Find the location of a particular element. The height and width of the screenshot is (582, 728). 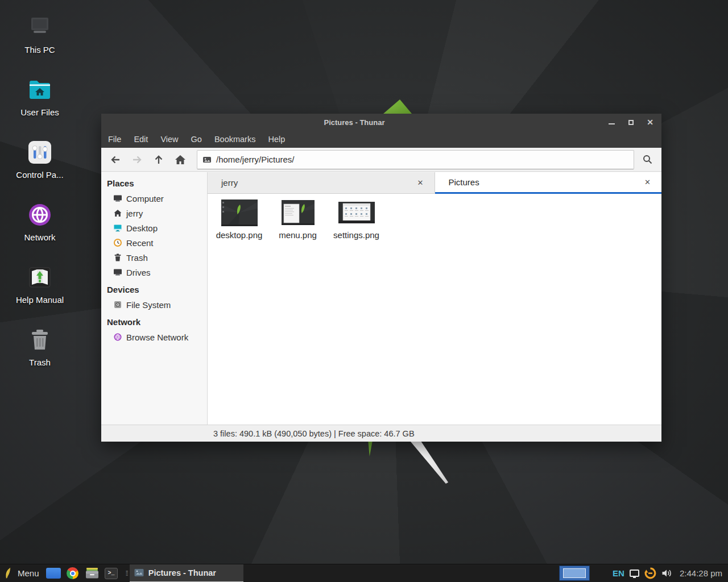

desktop-icon-control-panel: Control Pa... is located at coordinates (40, 159).